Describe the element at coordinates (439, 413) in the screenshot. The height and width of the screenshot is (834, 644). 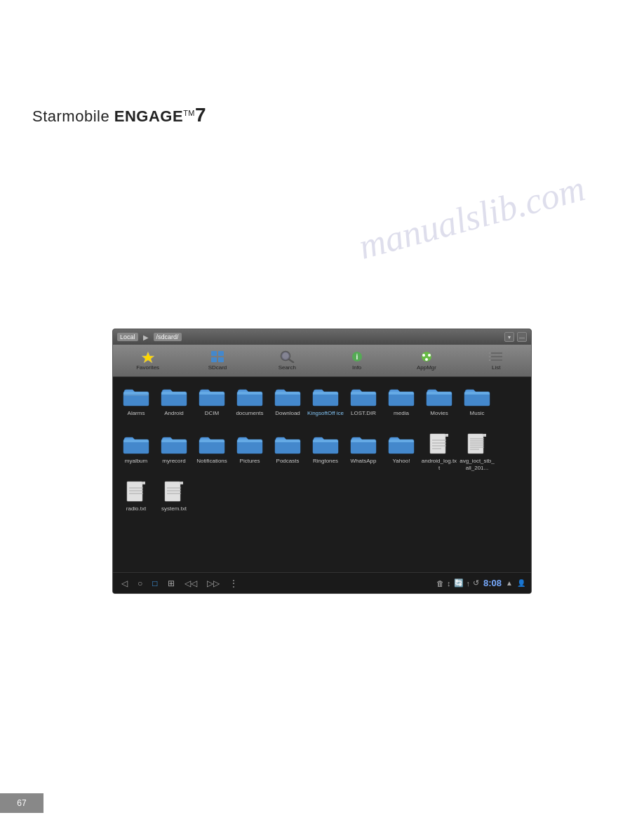
I see `file-label: Movies` at that location.